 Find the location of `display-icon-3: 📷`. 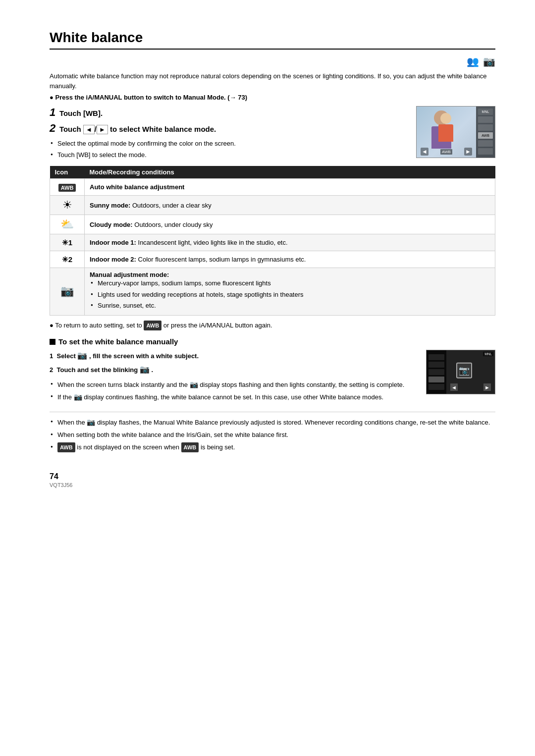

display-icon-3: 📷 is located at coordinates (91, 422).